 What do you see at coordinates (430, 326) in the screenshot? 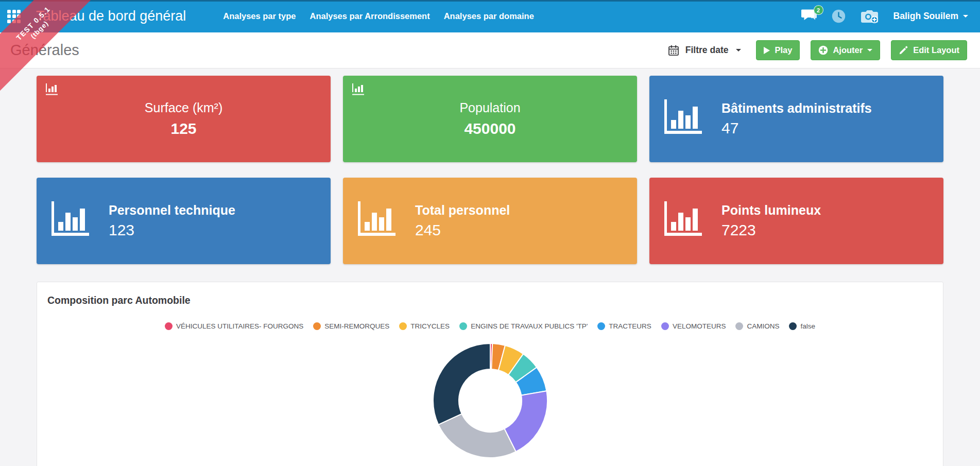
I see `legend-label: TRICYCLES` at bounding box center [430, 326].